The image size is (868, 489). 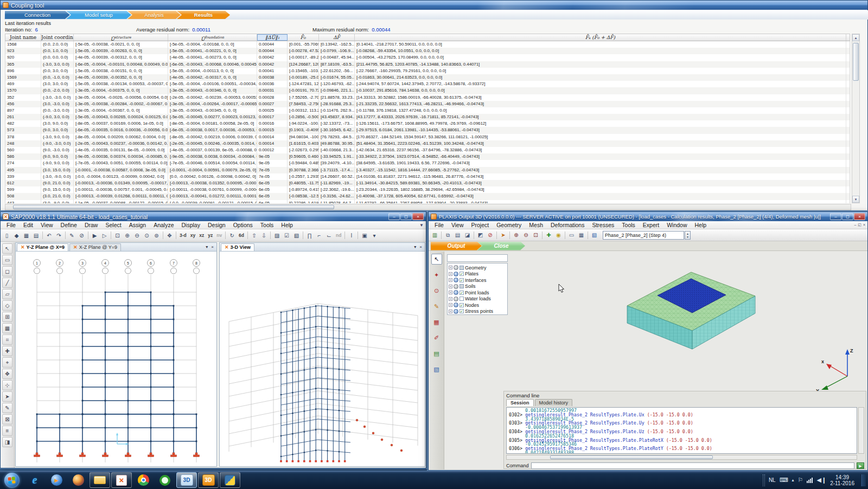 What do you see at coordinates (337, 37) in the screenshot?
I see `column-header: ΔF̄` at bounding box center [337, 37].